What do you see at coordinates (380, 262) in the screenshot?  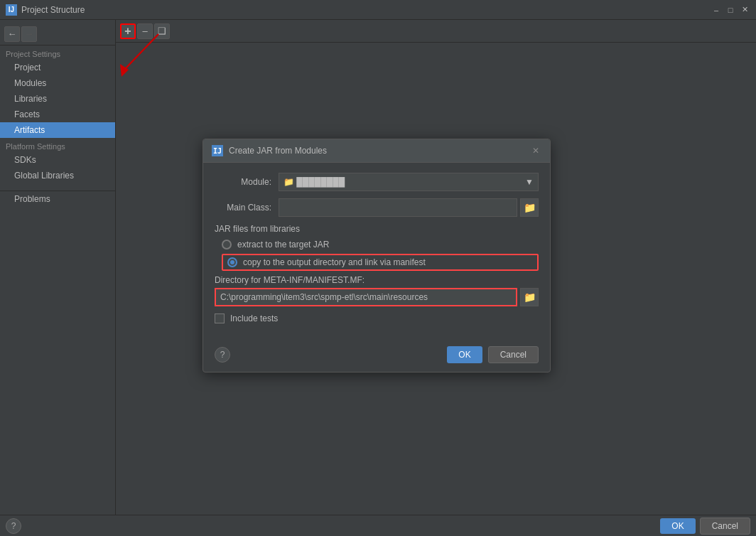 I see `radio-row-copy-selected: copy to the output directory and link vi…` at bounding box center [380, 262].